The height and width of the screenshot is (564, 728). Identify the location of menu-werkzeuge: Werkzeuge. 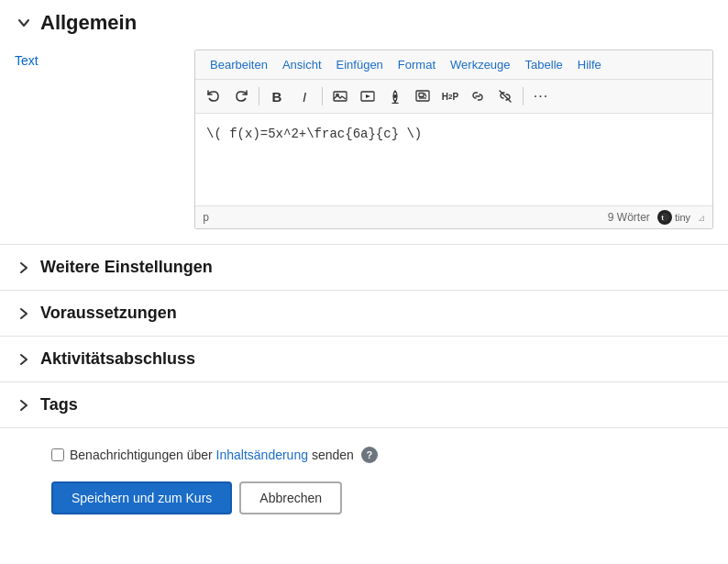
(480, 64).